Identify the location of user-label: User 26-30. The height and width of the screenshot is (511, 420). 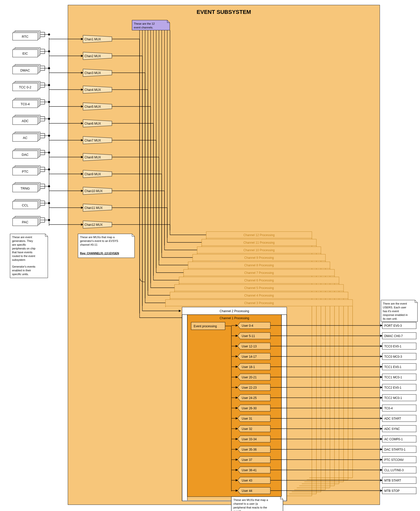
(249, 408).